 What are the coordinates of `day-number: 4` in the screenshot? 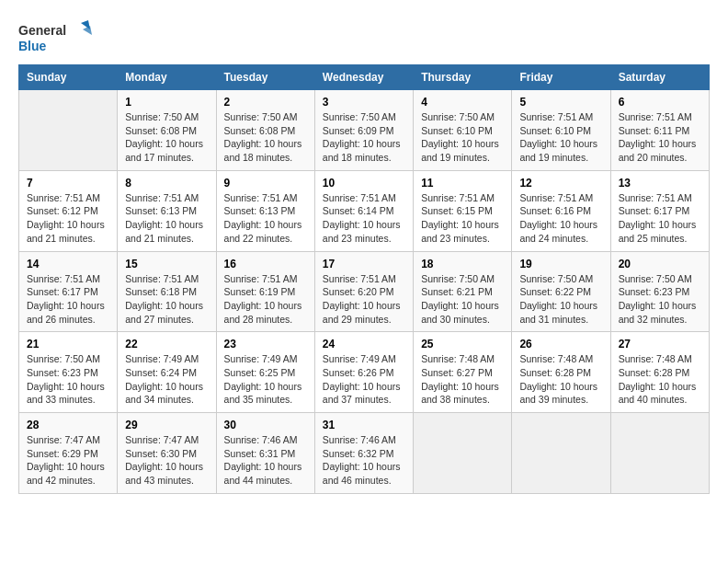 It's located at (462, 102).